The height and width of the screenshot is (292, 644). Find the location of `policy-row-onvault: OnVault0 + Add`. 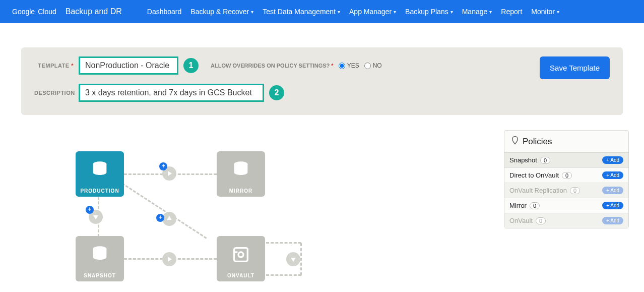

policy-row-onvault: OnVault0 + Add is located at coordinates (566, 221).